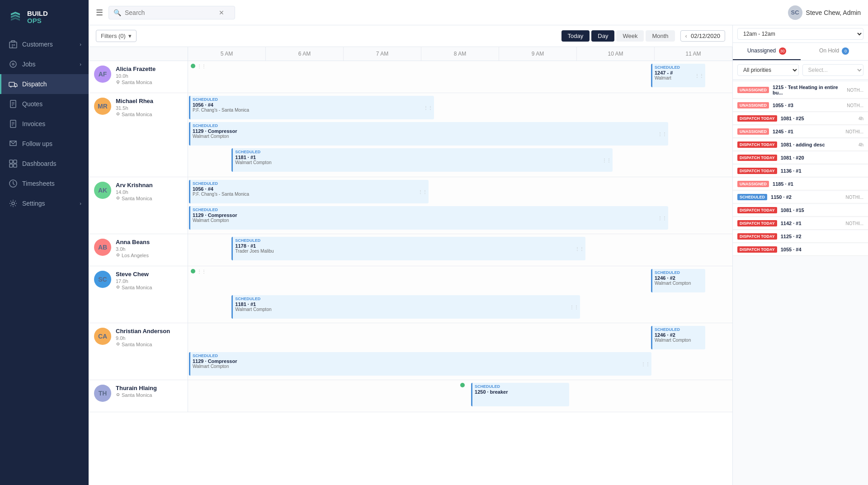 The width and height of the screenshot is (868, 485). What do you see at coordinates (170, 13) in the screenshot?
I see `search-input` at bounding box center [170, 13].